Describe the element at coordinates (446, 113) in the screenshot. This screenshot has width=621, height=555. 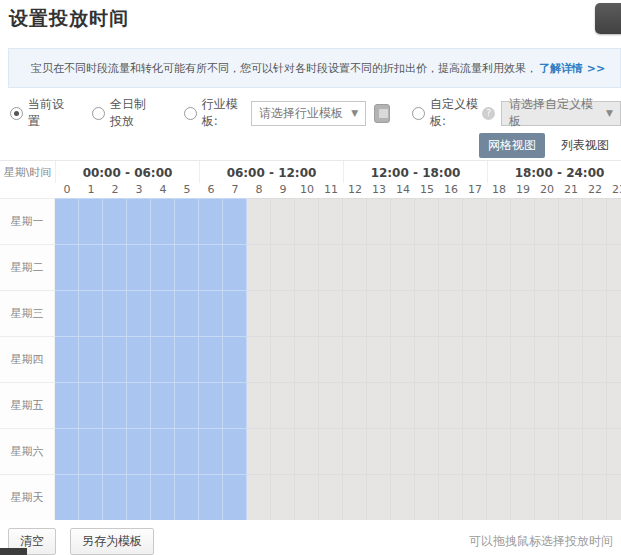
I see `radio-custom-template: 自定义模板:` at that location.